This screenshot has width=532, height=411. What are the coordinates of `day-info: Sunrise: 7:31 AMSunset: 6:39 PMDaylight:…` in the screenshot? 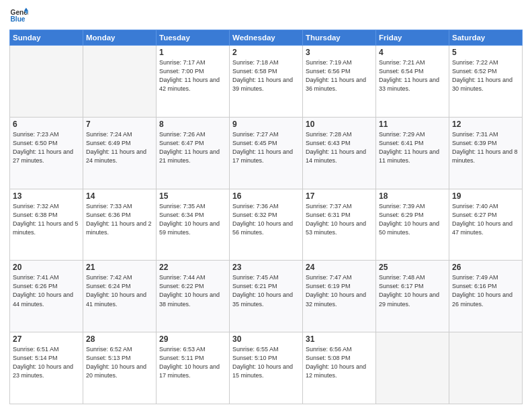 It's located at (486, 148).